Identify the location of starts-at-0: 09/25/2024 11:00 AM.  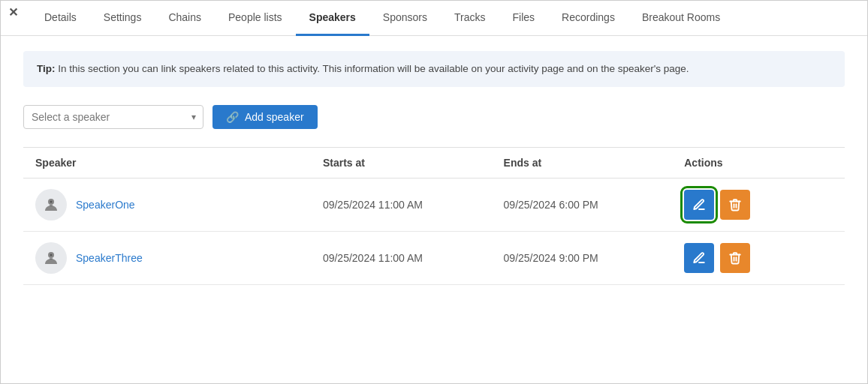
(401, 206).